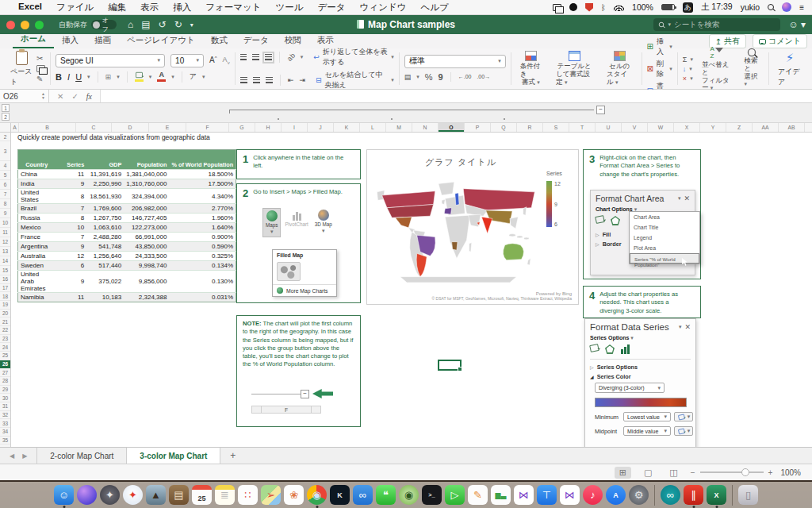 The width and height of the screenshot is (812, 508). I want to click on wifi-icon, so click(619, 8).